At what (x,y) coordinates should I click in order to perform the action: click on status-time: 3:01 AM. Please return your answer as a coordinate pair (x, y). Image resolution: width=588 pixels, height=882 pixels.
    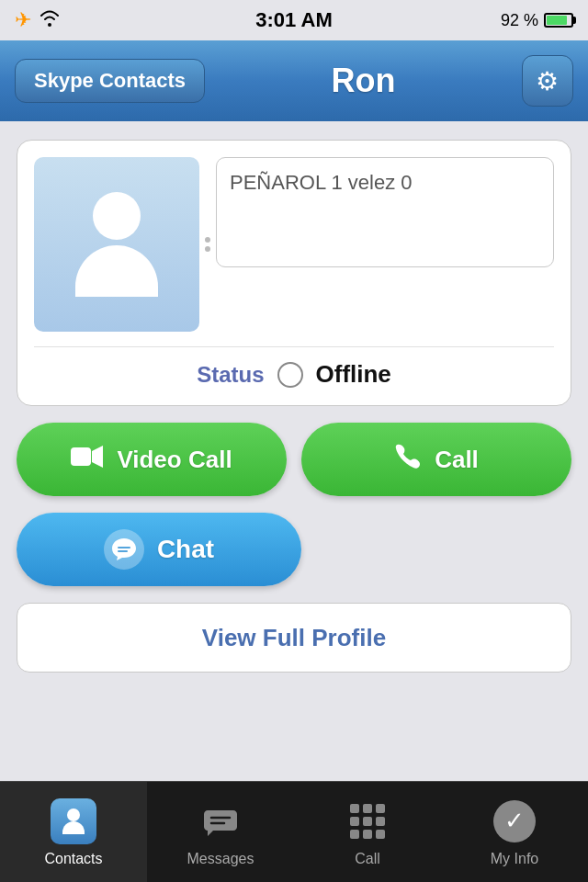
    Looking at the image, I should click on (294, 20).